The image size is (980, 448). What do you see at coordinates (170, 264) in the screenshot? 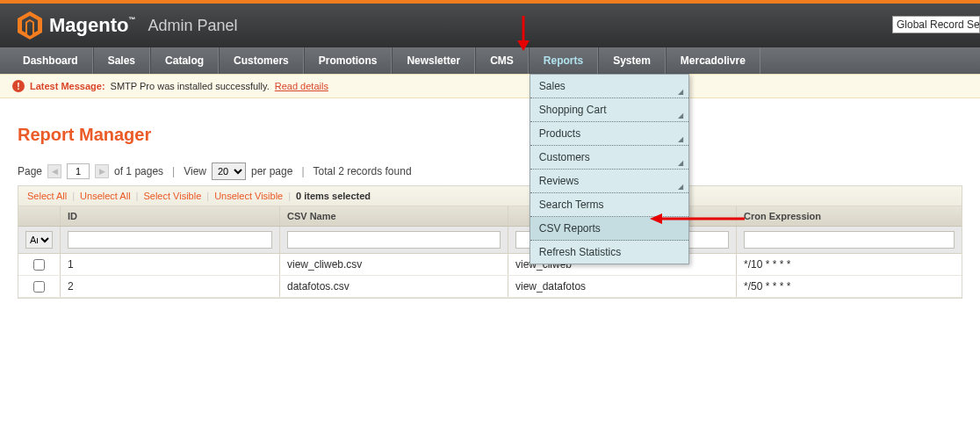
I see `cell-id: 1` at bounding box center [170, 264].